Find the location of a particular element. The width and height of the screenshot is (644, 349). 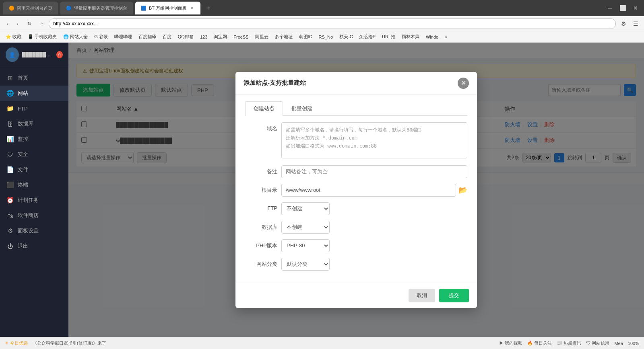

bookmark-item: ⭐ 收藏 is located at coordinates (14, 37).